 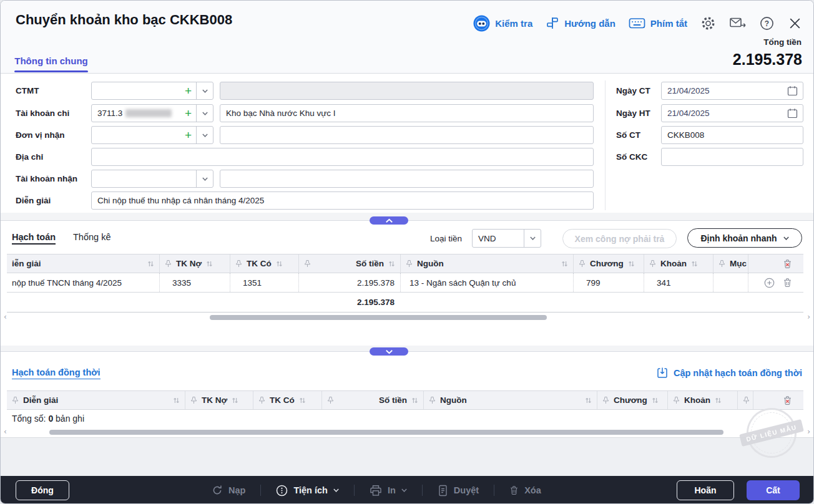 What do you see at coordinates (350, 283) in the screenshot?
I see `row-so-tien: 2.195.378` at bounding box center [350, 283].